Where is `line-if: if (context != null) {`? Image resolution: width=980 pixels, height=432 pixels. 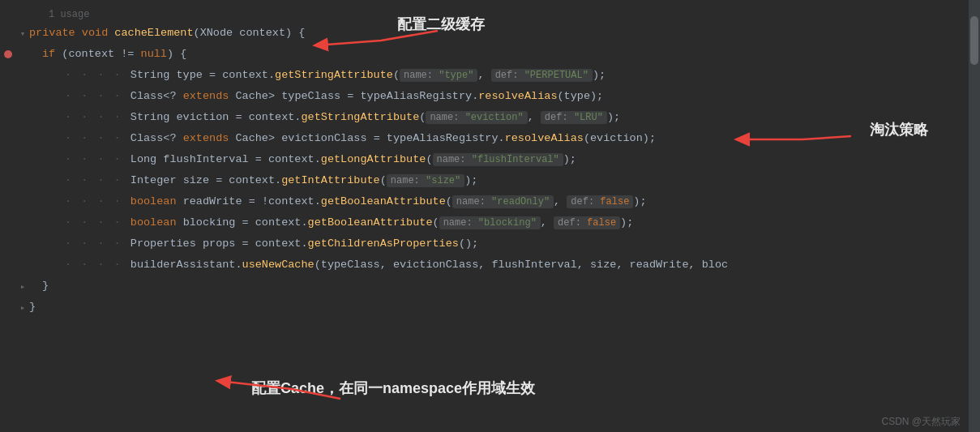
line-if: if (context != null) { is located at coordinates (485, 54).